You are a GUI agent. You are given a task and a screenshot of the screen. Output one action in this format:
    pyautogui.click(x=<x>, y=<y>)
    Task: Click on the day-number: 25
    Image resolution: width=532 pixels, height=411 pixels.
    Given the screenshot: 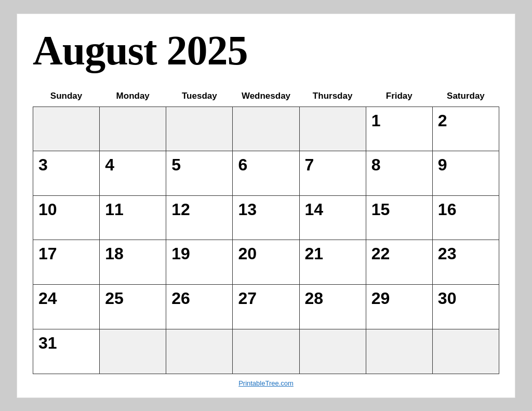 What is the action you would take?
    pyautogui.click(x=133, y=298)
    